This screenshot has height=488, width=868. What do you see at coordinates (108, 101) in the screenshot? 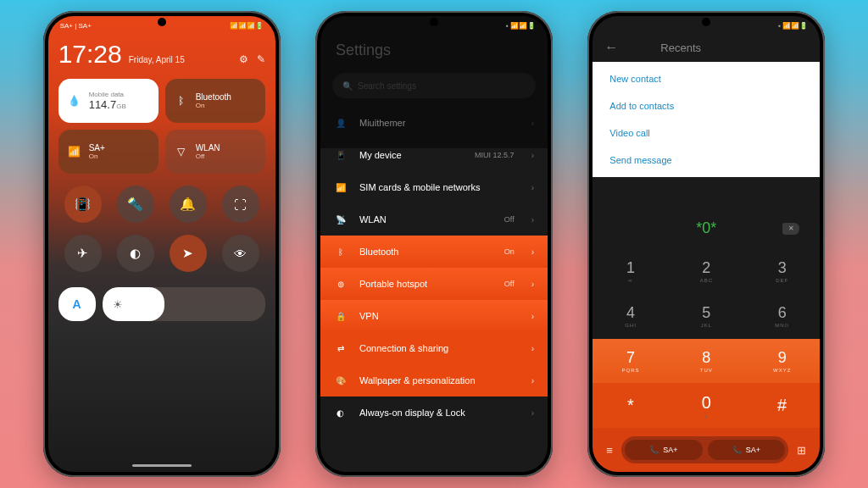
I see `tile-mobile-data: 💧 Mobile data 114.7GB` at bounding box center [108, 101].